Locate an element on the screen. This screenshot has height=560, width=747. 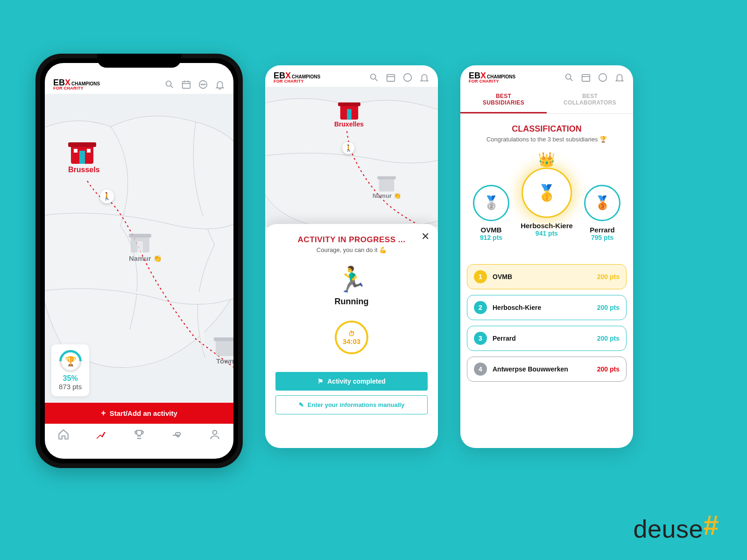
podium-third: 🥉 is located at coordinates (602, 203).